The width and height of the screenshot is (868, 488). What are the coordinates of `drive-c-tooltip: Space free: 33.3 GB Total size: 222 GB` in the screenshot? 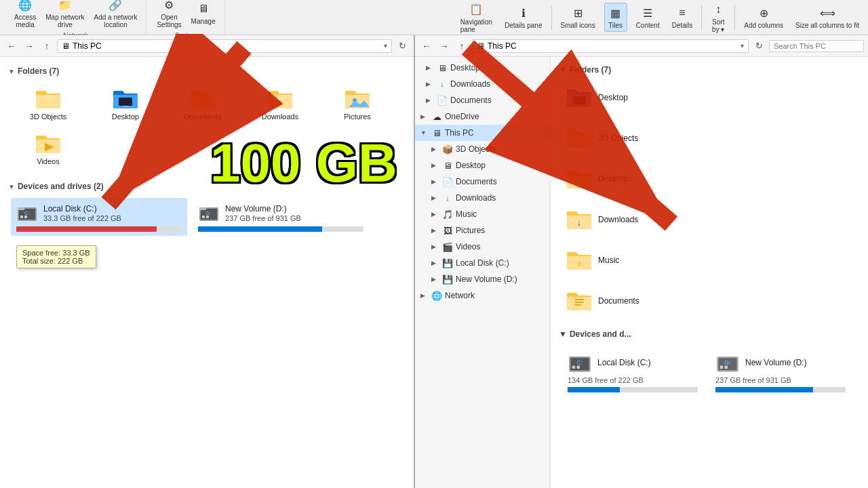 It's located at (56, 257).